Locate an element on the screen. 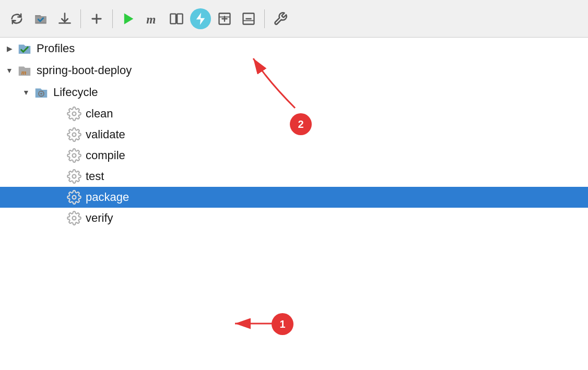 This screenshot has height=370, width=588. expand-arrow-spring: ▼ is located at coordinates (9, 70).